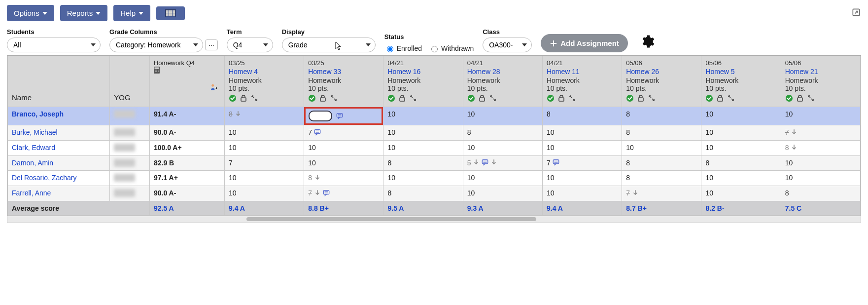 The width and height of the screenshot is (868, 305). What do you see at coordinates (44, 178) in the screenshot?
I see `student-link: Del Rosario, Zachary` at bounding box center [44, 178].